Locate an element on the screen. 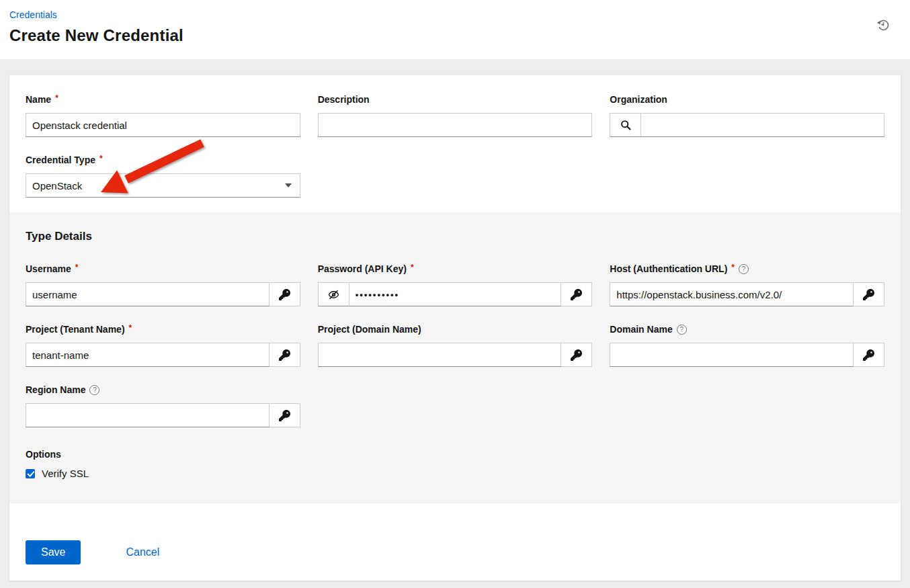 The height and width of the screenshot is (588, 910). region-name-input is located at coordinates (148, 415).